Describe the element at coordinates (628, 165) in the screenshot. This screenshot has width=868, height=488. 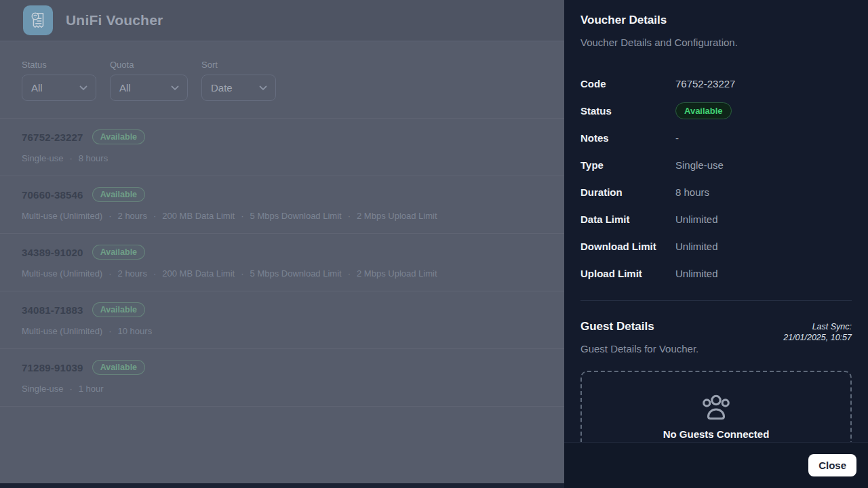
I see `detail-field-label: Type` at that location.